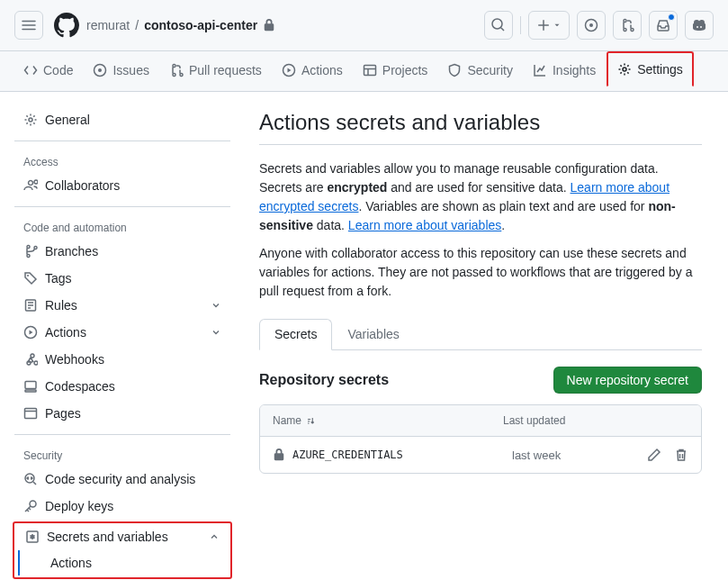 This screenshot has height=580, width=728. What do you see at coordinates (481, 71) in the screenshot?
I see `tab-security: Security` at bounding box center [481, 71].